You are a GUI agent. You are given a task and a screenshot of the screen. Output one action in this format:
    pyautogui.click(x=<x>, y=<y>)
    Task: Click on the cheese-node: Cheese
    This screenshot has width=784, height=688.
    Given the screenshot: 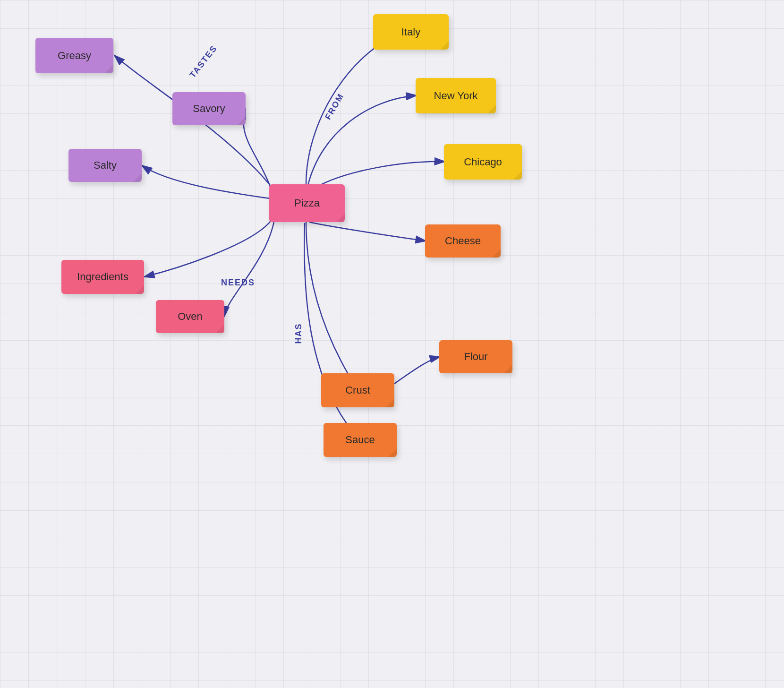 What is the action you would take?
    pyautogui.click(x=463, y=241)
    